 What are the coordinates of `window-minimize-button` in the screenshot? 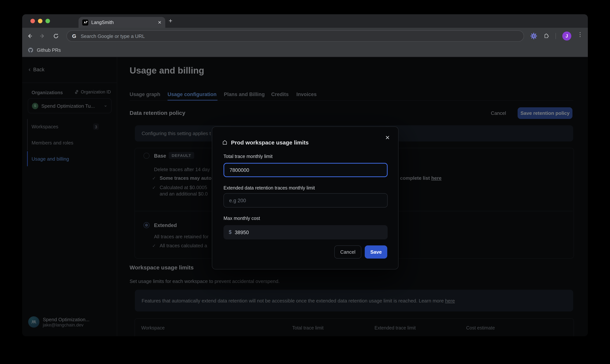 It's located at (40, 21).